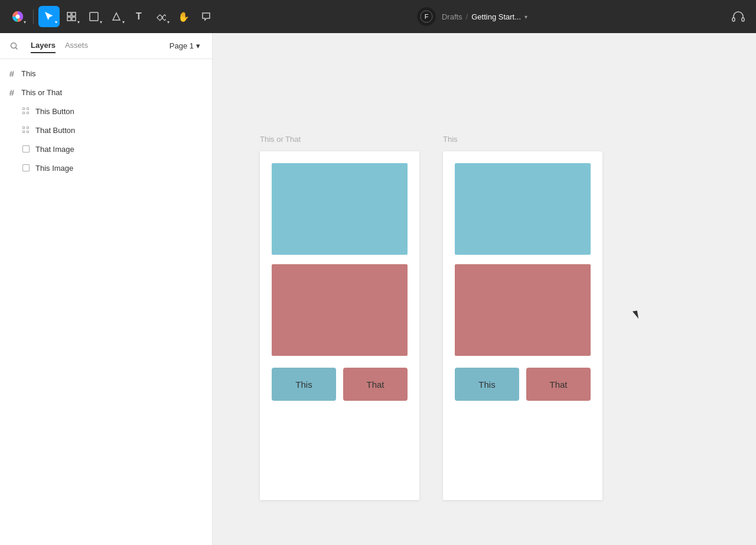 The height and width of the screenshot is (545, 756). What do you see at coordinates (49, 17) in the screenshot?
I see `select-tool-button: ▾` at bounding box center [49, 17].